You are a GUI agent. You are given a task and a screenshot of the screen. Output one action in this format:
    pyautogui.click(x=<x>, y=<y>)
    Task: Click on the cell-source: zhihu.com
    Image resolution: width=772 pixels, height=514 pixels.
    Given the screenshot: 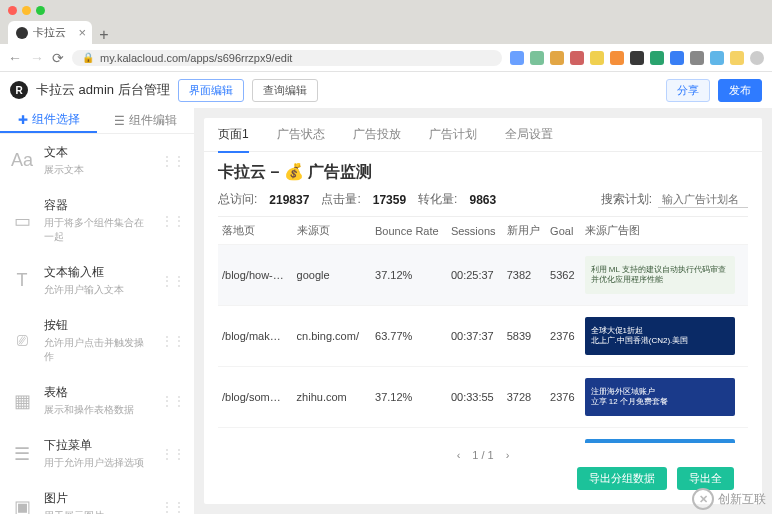 What is the action you would take?
    pyautogui.click(x=332, y=398)
    